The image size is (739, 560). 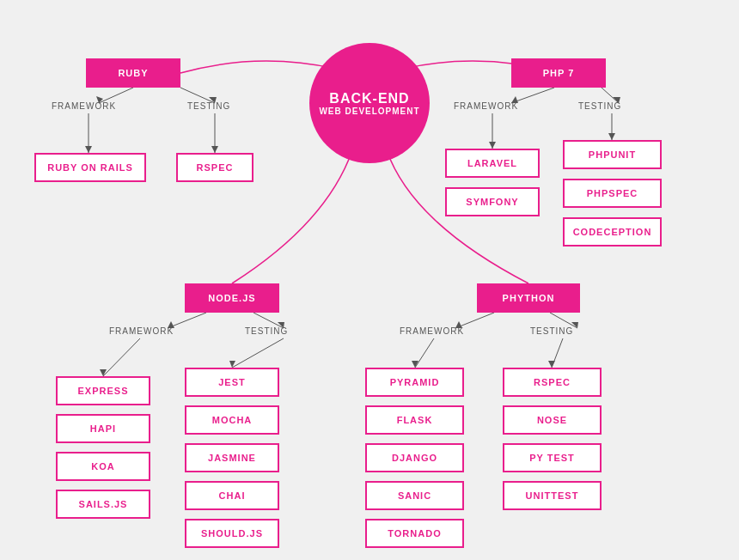 I want to click on hapi-box: HAPI, so click(x=103, y=429).